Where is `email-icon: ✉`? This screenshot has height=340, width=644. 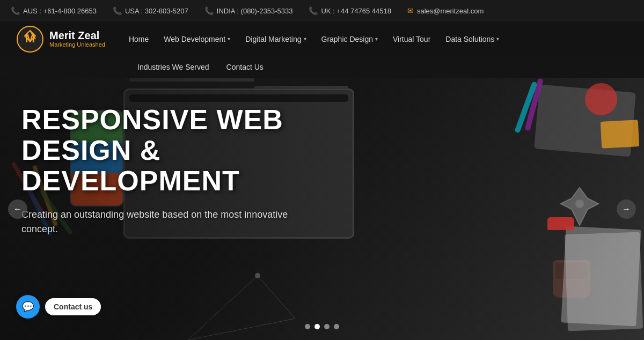 email-icon: ✉ is located at coordinates (411, 11).